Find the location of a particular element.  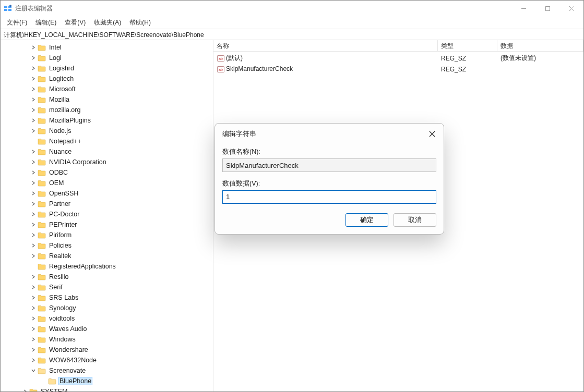

window-title: 注册表编辑器 is located at coordinates (263, 8).